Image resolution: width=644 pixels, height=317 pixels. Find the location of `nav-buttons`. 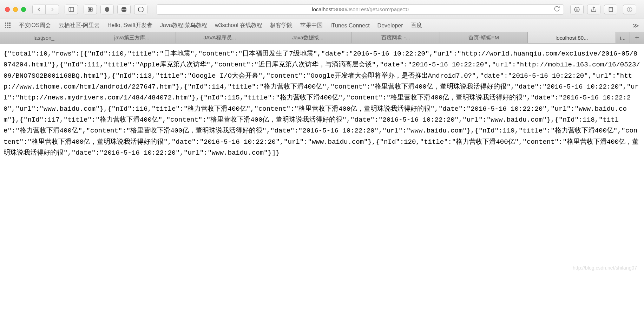

nav-buttons is located at coordinates (46, 9).